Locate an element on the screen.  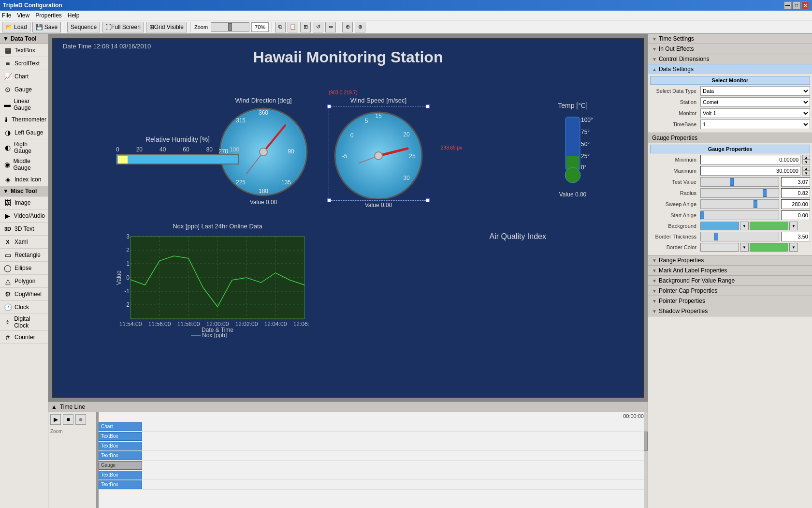
sidebar-item-counter: # Counter is located at coordinates (24, 338).